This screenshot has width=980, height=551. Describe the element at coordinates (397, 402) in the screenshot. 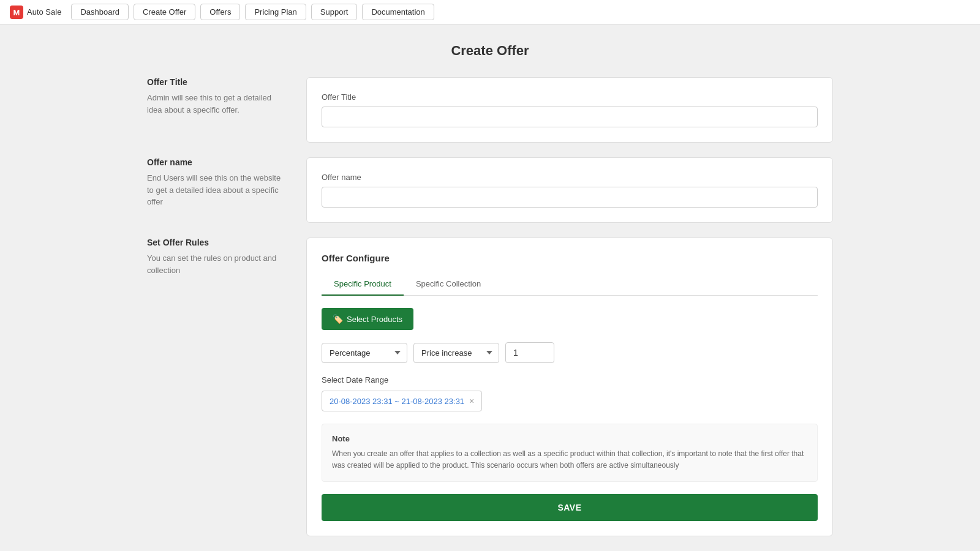

I see `date-range-value: 20-08-2023 23:31 ~ 21-08-2023 23:31` at that location.